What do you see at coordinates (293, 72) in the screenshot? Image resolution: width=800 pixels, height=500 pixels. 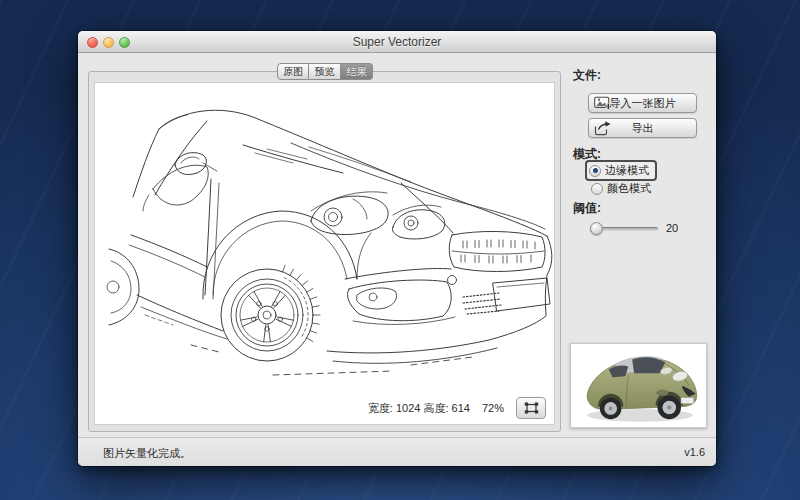 I see `tab-original: 原图` at bounding box center [293, 72].